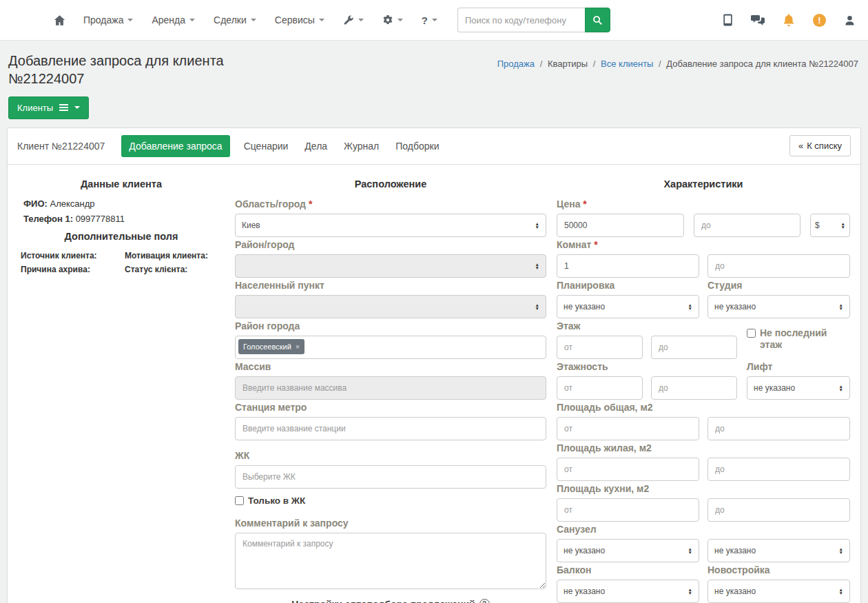 The height and width of the screenshot is (603, 868). I want to click on price-label: Цена *, so click(703, 204).